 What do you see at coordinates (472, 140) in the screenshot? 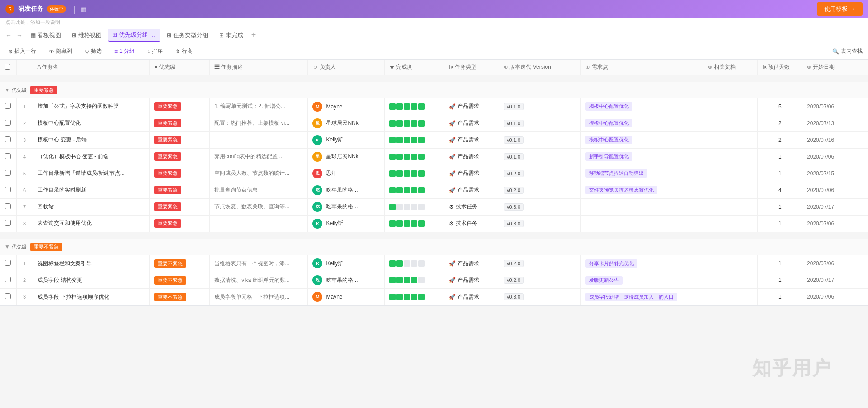
I see `task-type: 🚀产品需求` at bounding box center [472, 140].